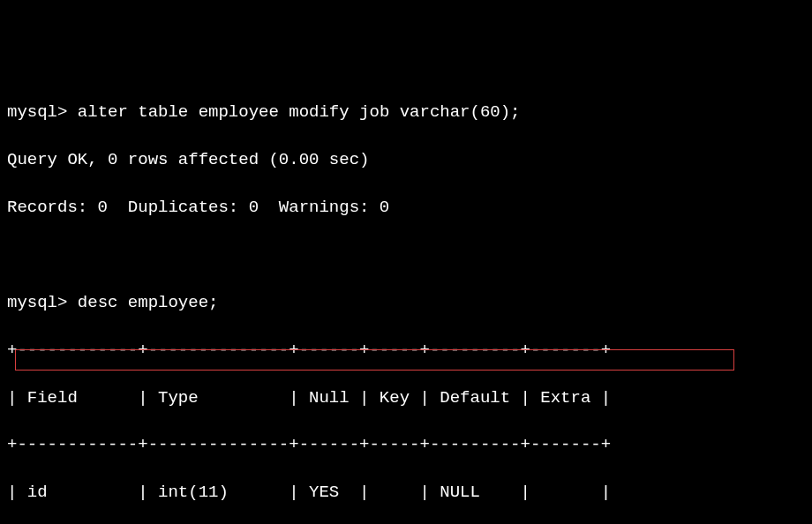 The image size is (812, 524). Describe the element at coordinates (148, 303) in the screenshot. I see `sql-command-2: desc employee;` at that location.